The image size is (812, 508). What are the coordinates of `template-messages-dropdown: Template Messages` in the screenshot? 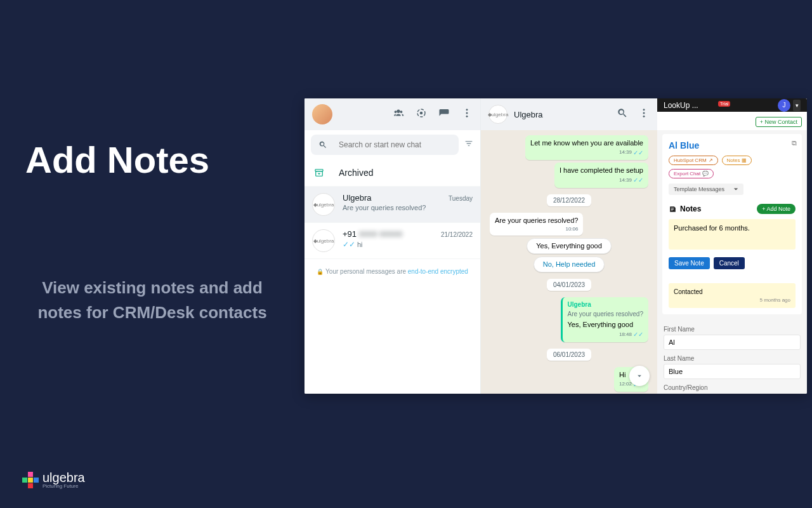 It's located at (706, 189).